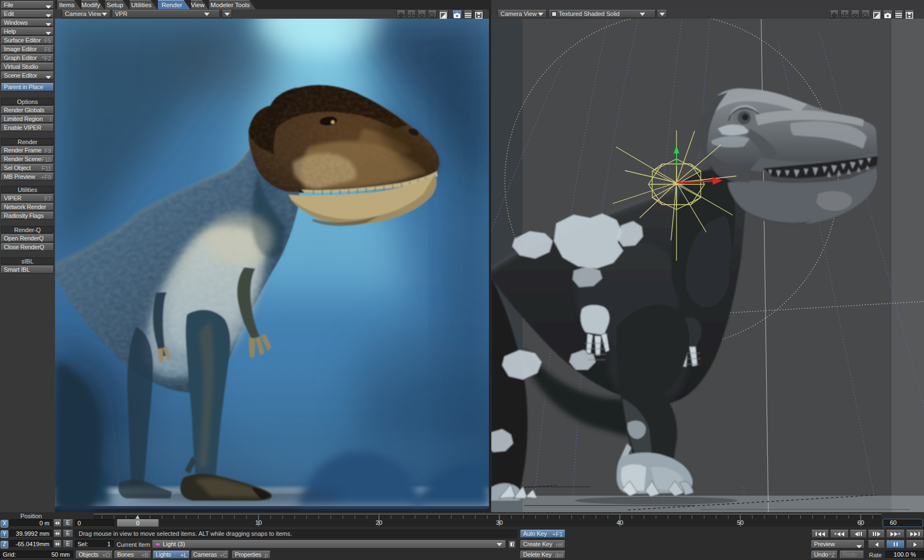  I want to click on svg-text: 40, so click(620, 523).